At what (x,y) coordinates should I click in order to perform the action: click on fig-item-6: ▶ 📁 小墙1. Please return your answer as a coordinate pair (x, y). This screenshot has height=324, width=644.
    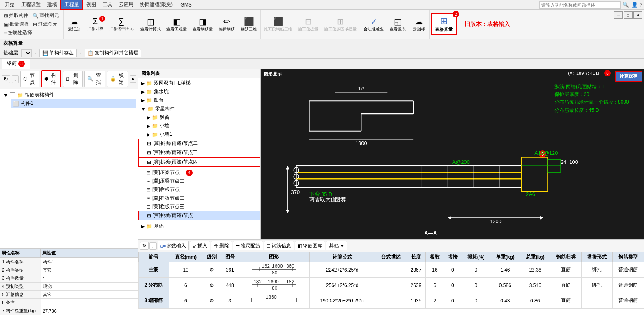
    Looking at the image, I should click on (199, 134).